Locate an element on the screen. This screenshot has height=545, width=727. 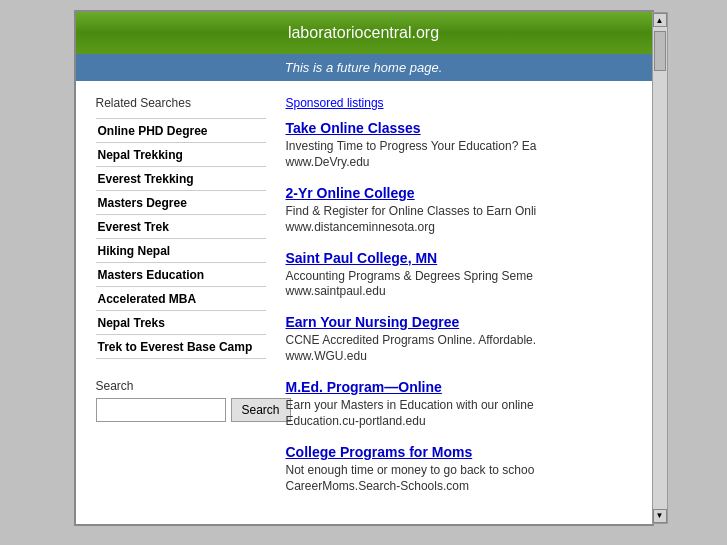
related-link-item: Everest Trekking is located at coordinates (181, 179).